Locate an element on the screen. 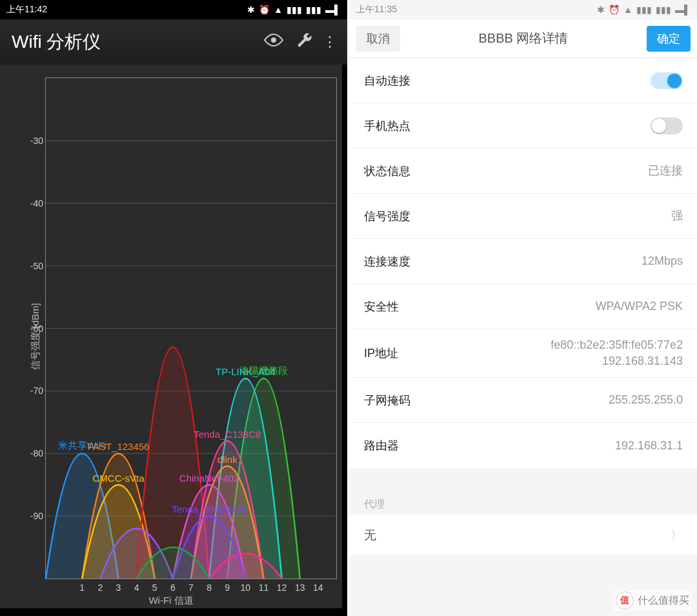  row-value: fe80::b2e2:35ff:fe05:77e2 192.168.31.143 is located at coordinates (617, 353).